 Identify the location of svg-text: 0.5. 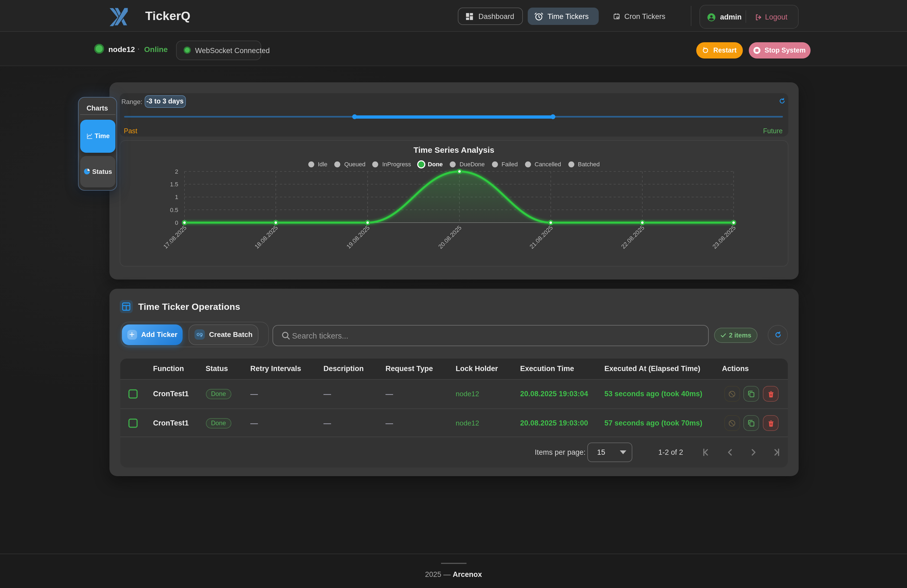
(174, 210).